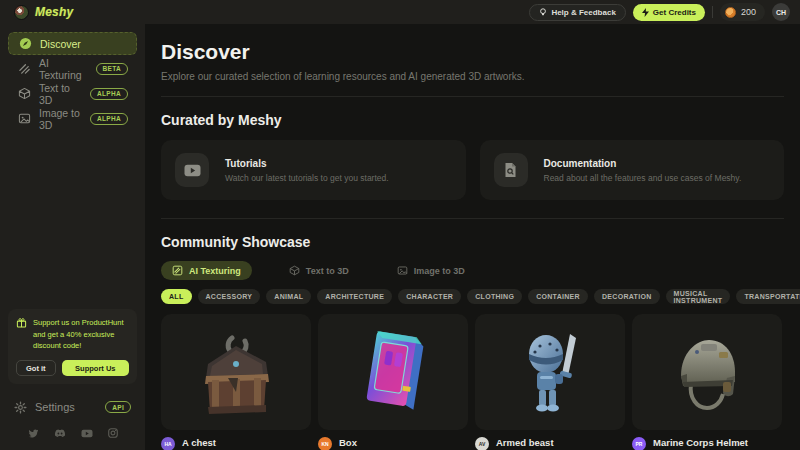 The width and height of the screenshot is (800, 450). What do you see at coordinates (22, 334) in the screenshot?
I see `gift-icon` at bounding box center [22, 334].